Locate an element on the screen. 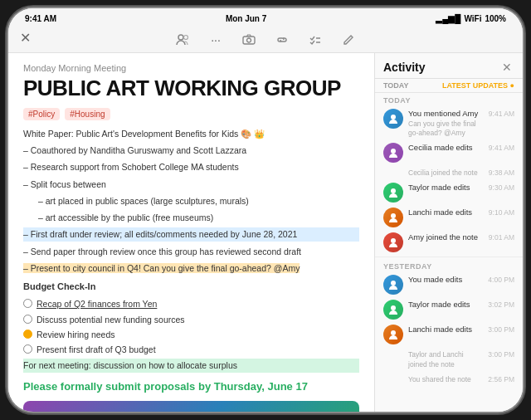 The height and width of the screenshot is (420, 531). toolbar: ✕ ··· is located at coordinates (266, 40).